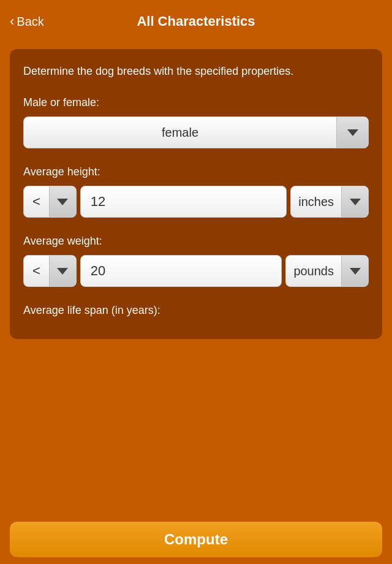 The width and height of the screenshot is (392, 564). I want to click on weight-unit-dropdown: pounds, so click(327, 271).